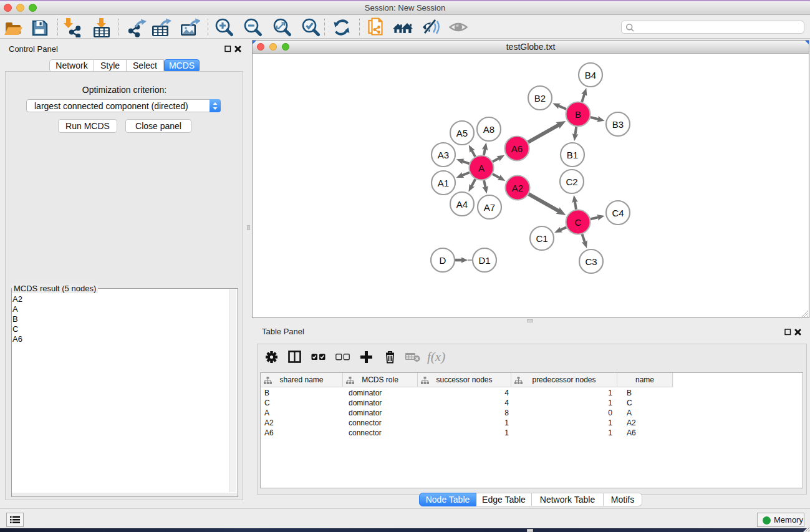  I want to click on svg-text: B3, so click(618, 125).